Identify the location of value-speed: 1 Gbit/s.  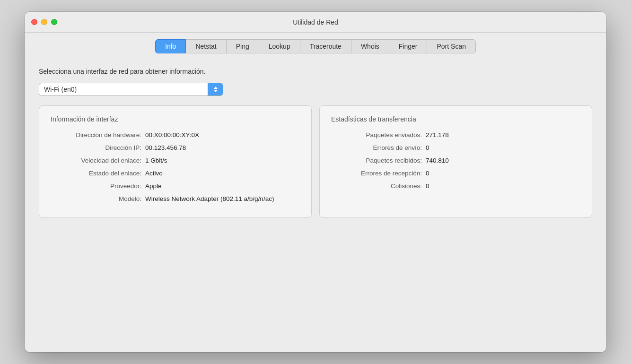
(222, 161).